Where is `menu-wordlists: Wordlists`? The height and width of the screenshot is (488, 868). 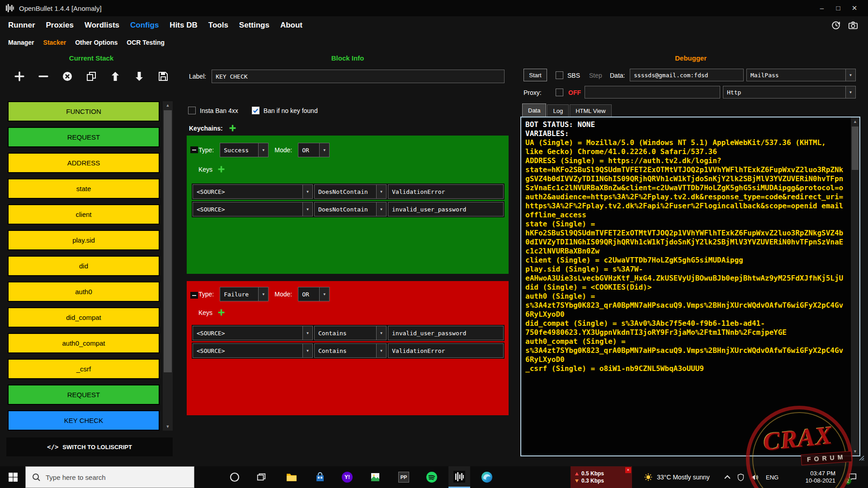
menu-wordlists: Wordlists is located at coordinates (102, 25).